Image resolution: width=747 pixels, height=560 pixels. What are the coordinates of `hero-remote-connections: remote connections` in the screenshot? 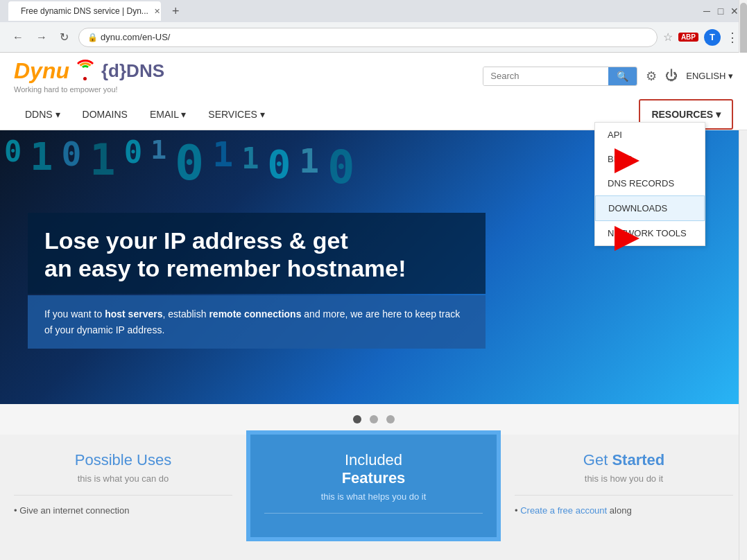 It's located at (255, 314).